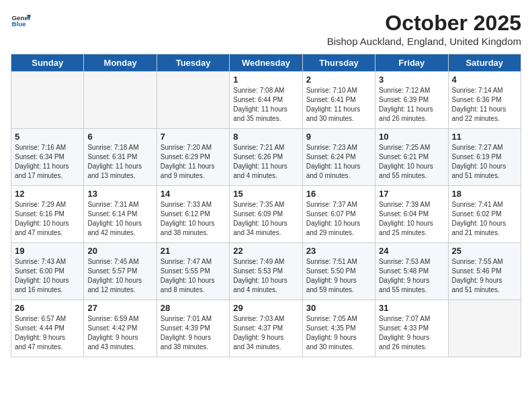  What do you see at coordinates (484, 101) in the screenshot?
I see `calendar-cell: 4Sunrise: 7:14 AM Sunset: 6:36 PM Daylig…` at bounding box center [484, 101].